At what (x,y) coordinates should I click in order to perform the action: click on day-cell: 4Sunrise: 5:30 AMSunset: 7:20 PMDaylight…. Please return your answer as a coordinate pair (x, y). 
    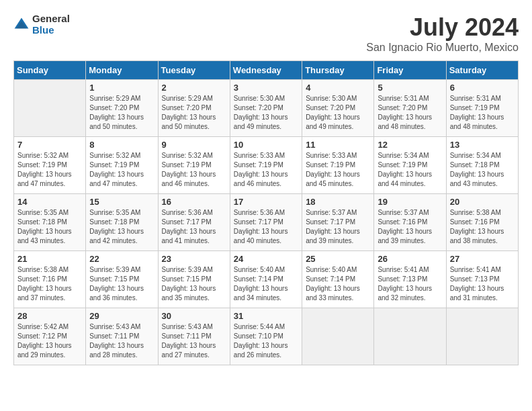
    Looking at the image, I should click on (339, 109).